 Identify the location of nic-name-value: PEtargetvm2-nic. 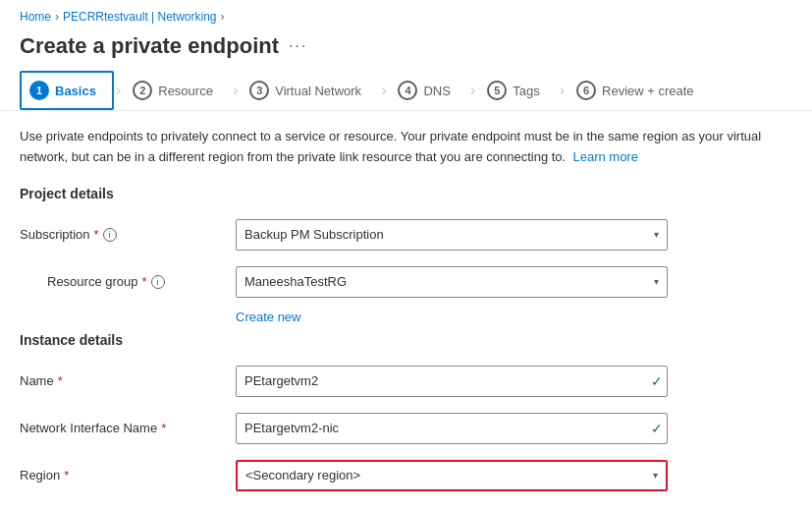
(292, 428).